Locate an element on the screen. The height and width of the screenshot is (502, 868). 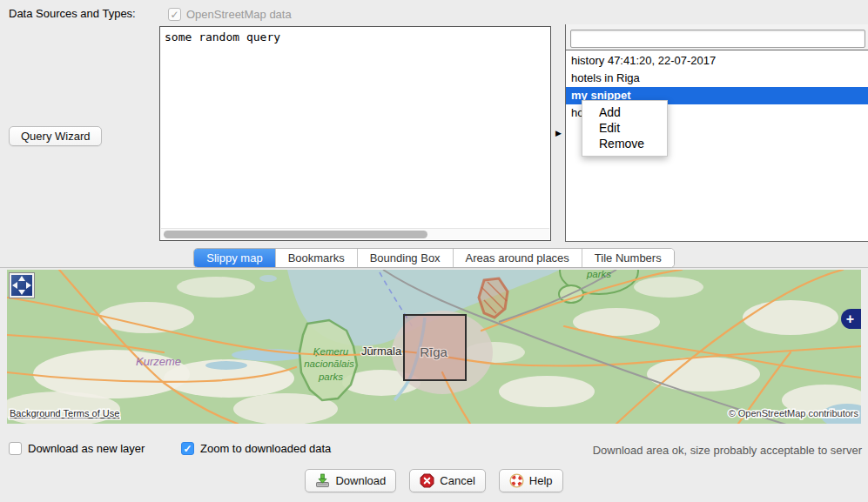
splitter-expand-icon: ▶ is located at coordinates (559, 133).